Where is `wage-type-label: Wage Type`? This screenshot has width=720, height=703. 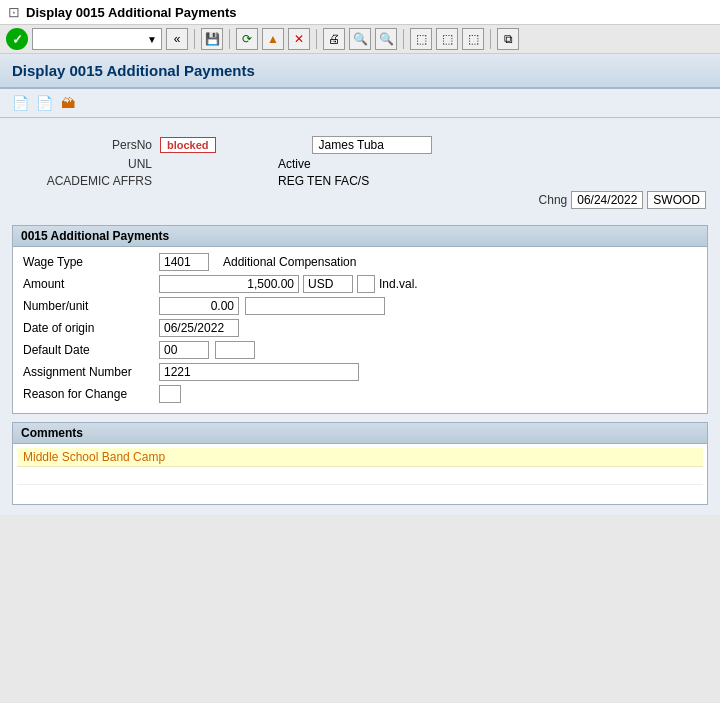 wage-type-label: Wage Type is located at coordinates (88, 262).